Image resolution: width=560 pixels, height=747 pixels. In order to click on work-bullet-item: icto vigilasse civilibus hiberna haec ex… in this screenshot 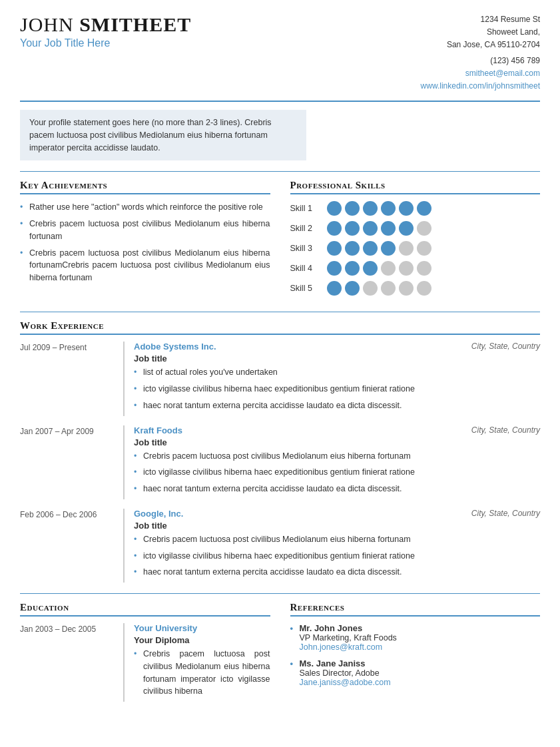, I will do `click(337, 557)`.